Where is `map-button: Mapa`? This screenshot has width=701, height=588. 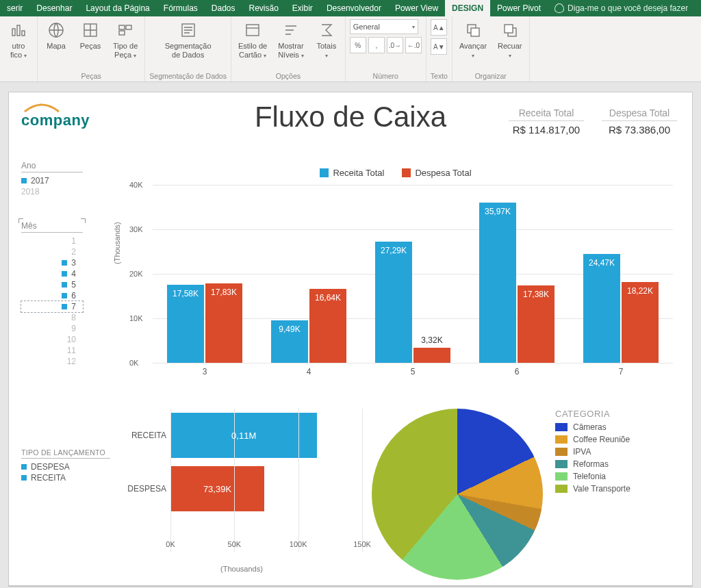 map-button: Mapa is located at coordinates (56, 36).